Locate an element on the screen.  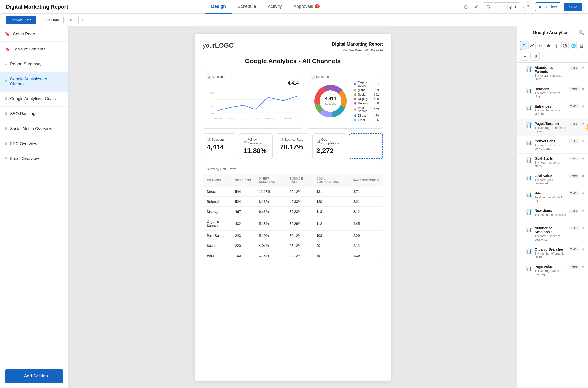
col-new-sessions: %NEW SESSIONS is located at coordinates (270, 180).